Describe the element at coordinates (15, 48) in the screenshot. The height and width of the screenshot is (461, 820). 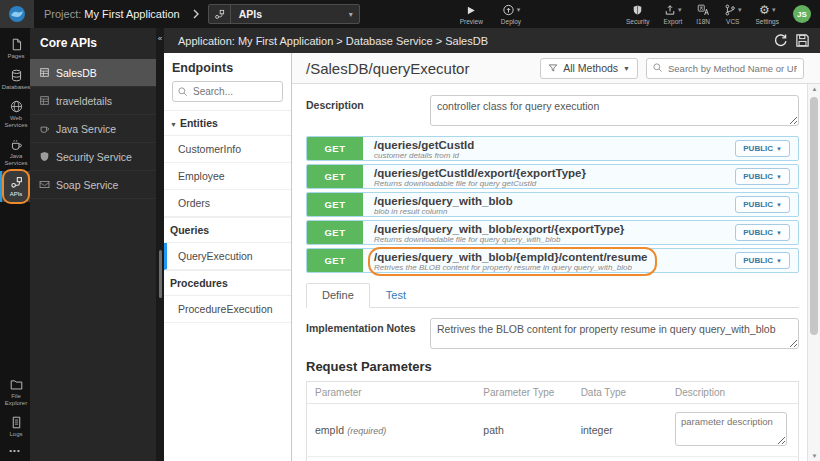
I see `sidebar-item-pages: Pages` at that location.